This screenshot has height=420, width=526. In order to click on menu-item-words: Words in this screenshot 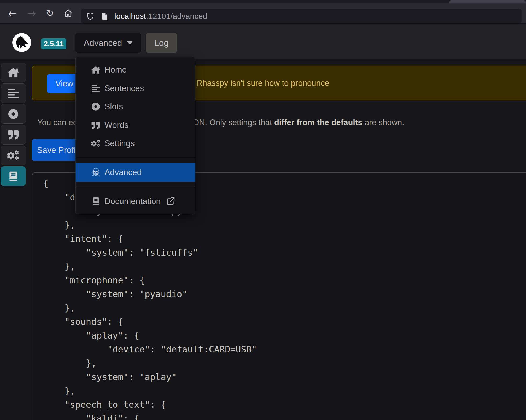, I will do `click(135, 125)`.